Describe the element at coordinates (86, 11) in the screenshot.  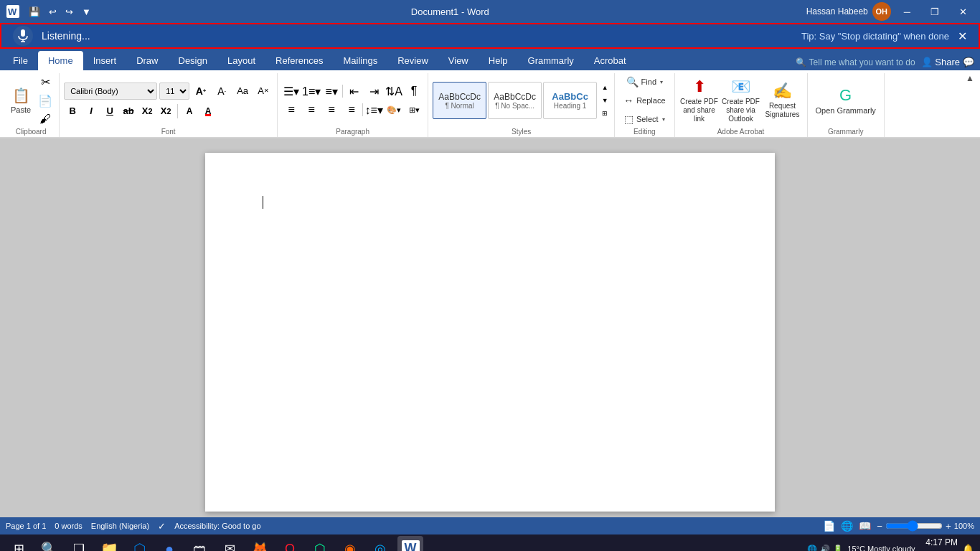
I see `customize-qat-button: ▼` at that location.